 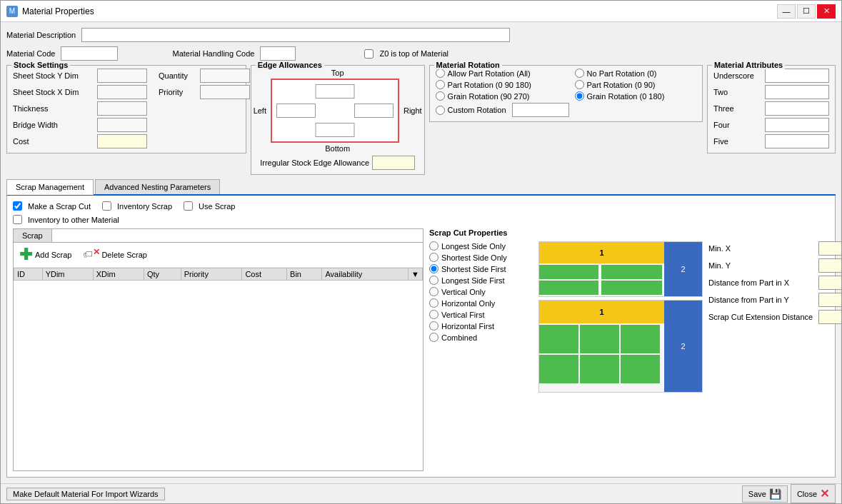 I want to click on sheet-x-input: 97.0000, so click(x=122, y=92).